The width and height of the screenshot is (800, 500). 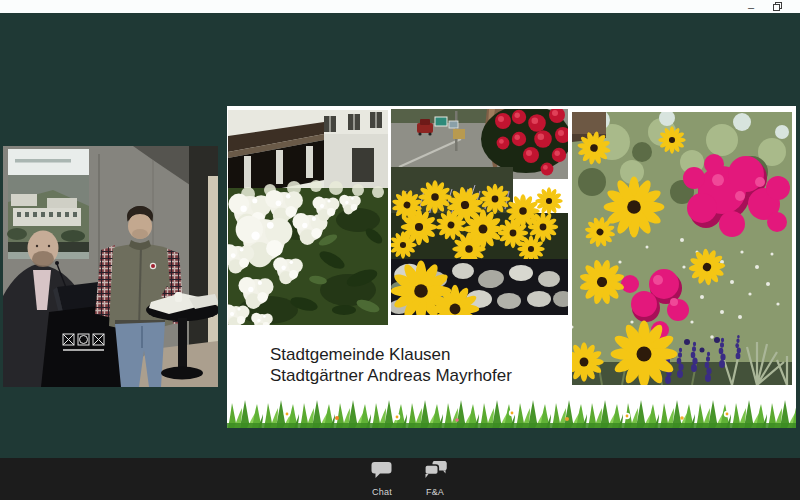 What do you see at coordinates (777, 6) in the screenshot?
I see `restore-window-icon` at bounding box center [777, 6].